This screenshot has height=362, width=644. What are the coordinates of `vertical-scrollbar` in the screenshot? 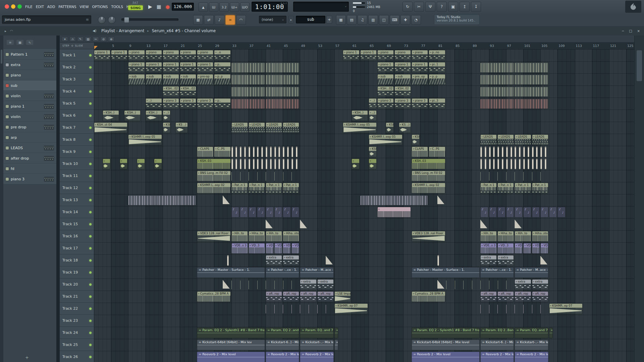 It's located at (639, 199).